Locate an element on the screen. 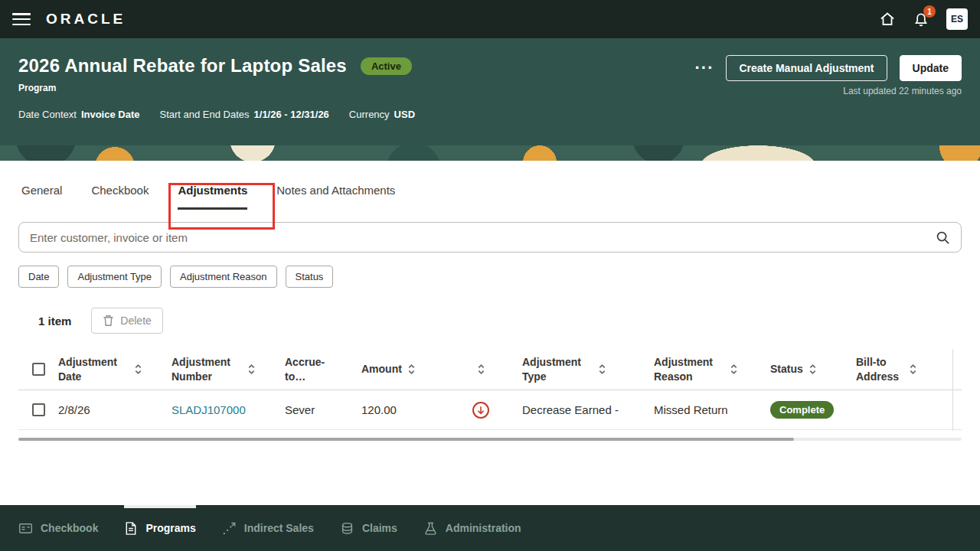  row-checkbox is located at coordinates (38, 410).